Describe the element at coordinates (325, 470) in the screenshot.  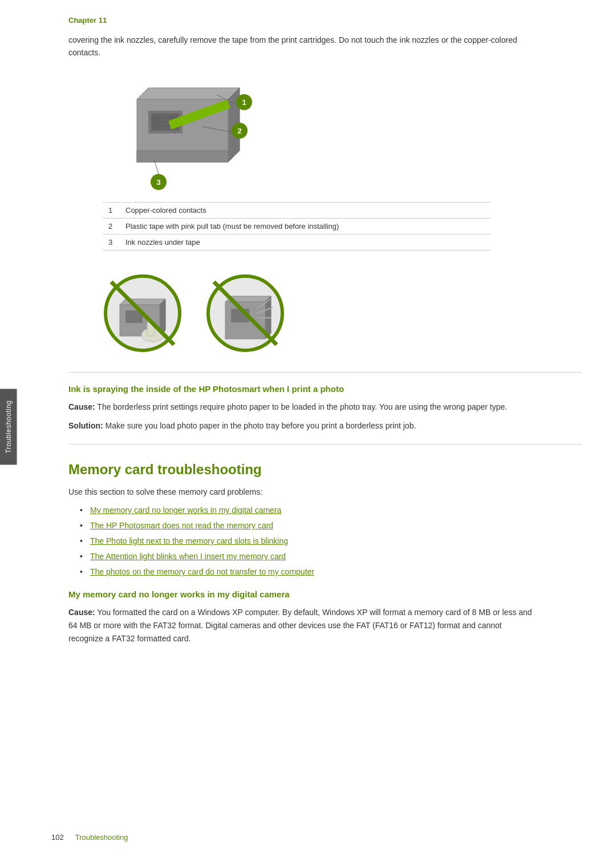
I see `memory-card-heading: Memory card troubleshooting` at that location.